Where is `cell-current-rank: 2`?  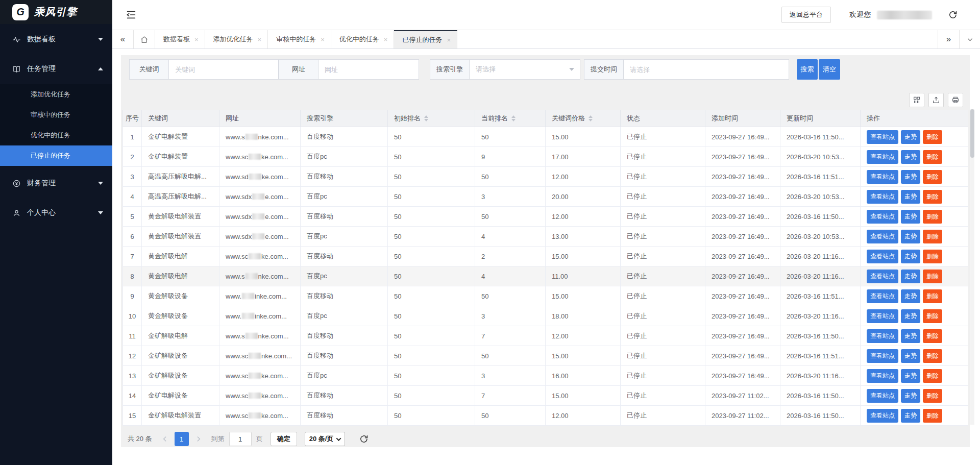
cell-current-rank: 2 is located at coordinates (510, 256).